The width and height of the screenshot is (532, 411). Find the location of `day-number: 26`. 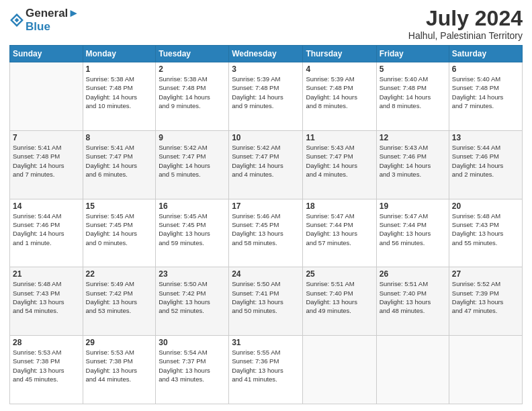

day-number: 26 is located at coordinates (412, 274).